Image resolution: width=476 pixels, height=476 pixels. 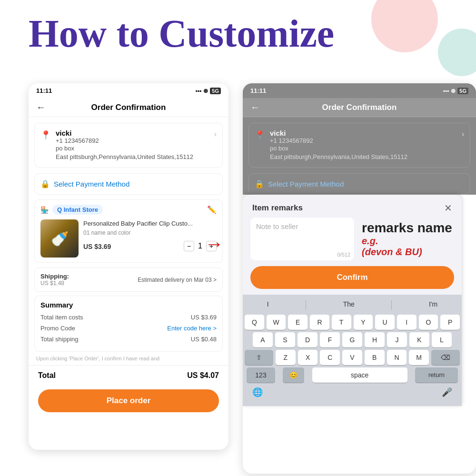 What do you see at coordinates (129, 209) in the screenshot?
I see `left-store-header: 🏪 Q Infant Store ✏️` at bounding box center [129, 209].